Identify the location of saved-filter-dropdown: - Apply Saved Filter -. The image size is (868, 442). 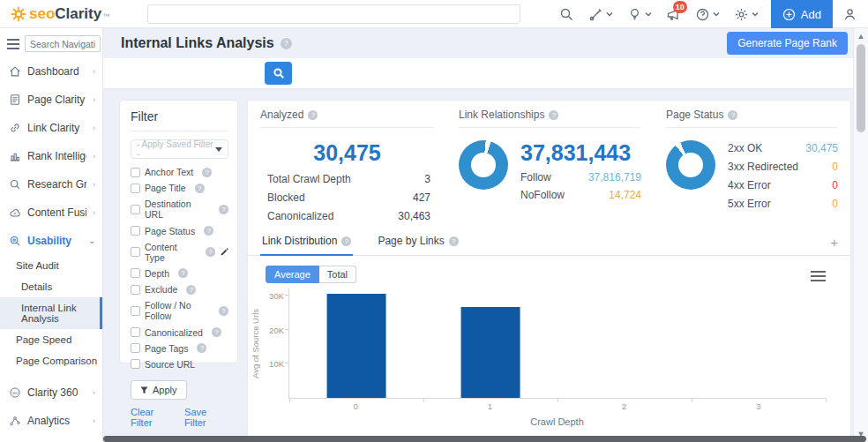
(180, 149).